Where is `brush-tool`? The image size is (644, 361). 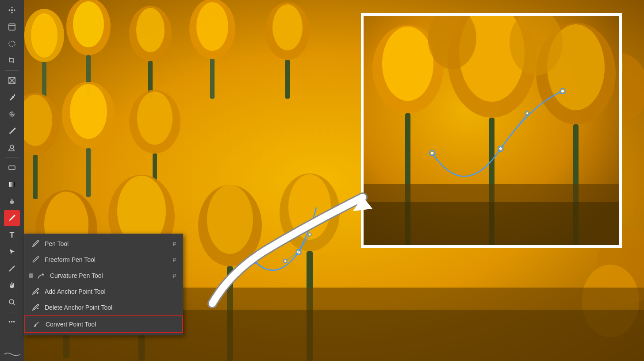
brush-tool is located at coordinates (12, 131).